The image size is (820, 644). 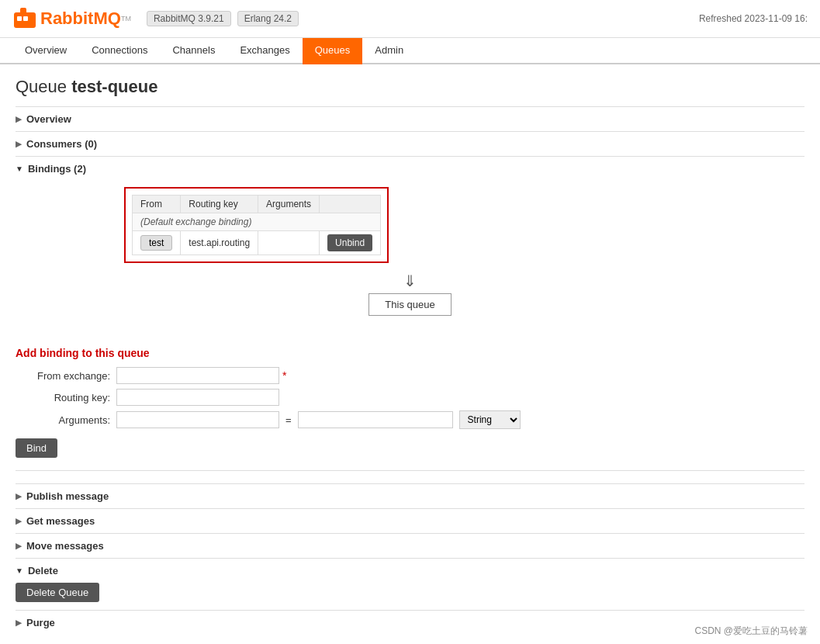 What do you see at coordinates (410, 583) in the screenshot?
I see `delete-section: ▼ Delete Delete Queue` at bounding box center [410, 583].